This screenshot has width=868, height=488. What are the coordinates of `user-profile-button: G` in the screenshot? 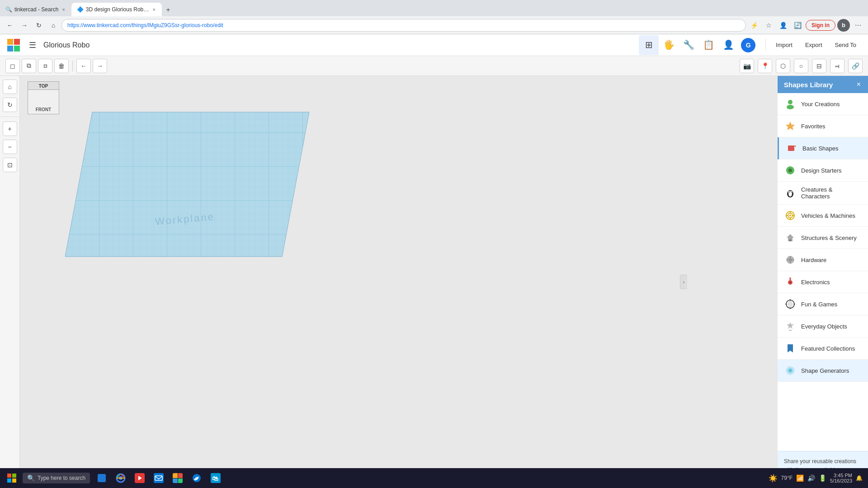 It's located at (748, 45).